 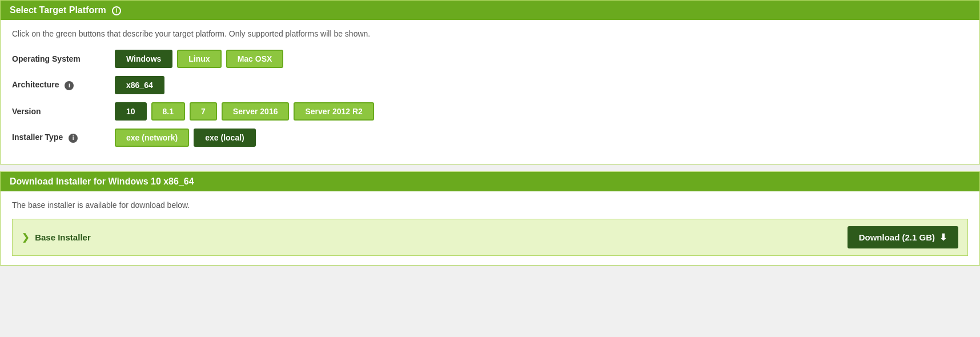 What do you see at coordinates (25, 238) in the screenshot?
I see `chevron-icon: ❯` at bounding box center [25, 238].